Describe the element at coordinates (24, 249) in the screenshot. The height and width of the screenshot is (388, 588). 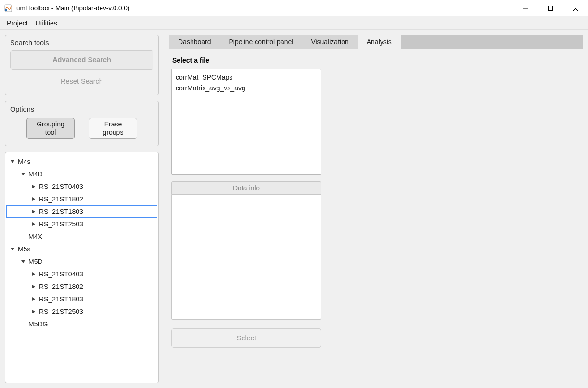
I see `tree-item-label: M5s` at that location.